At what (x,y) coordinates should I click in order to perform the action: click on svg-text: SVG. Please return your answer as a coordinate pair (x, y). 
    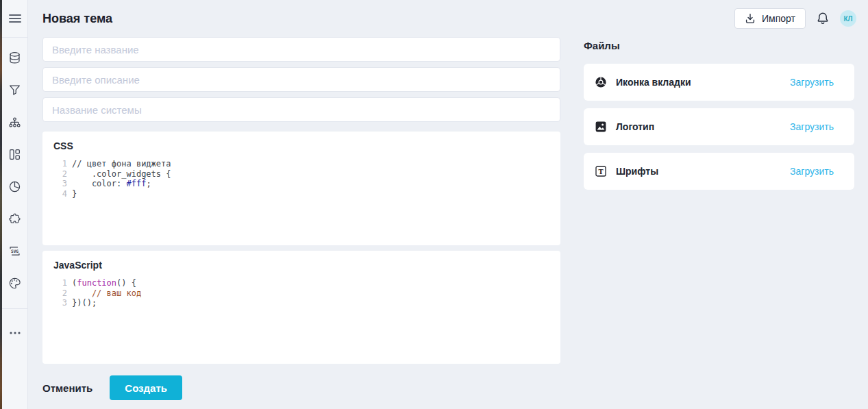
    Looking at the image, I should click on (15, 251).